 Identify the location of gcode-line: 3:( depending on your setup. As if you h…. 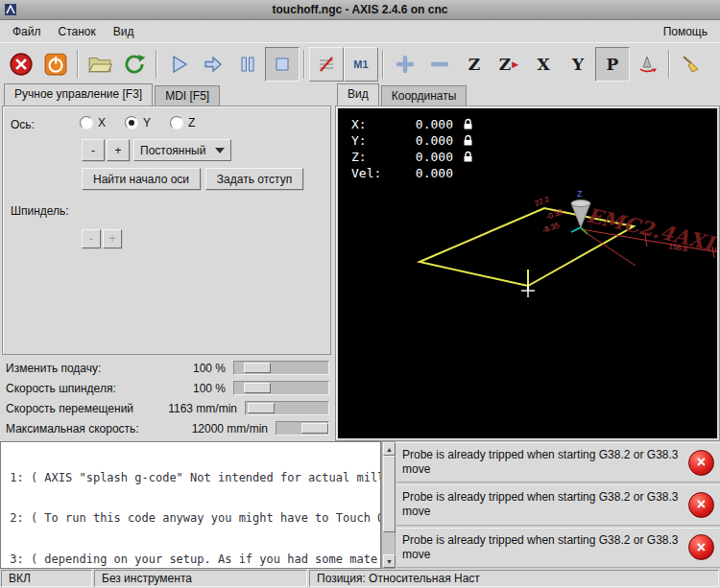
(190, 559).